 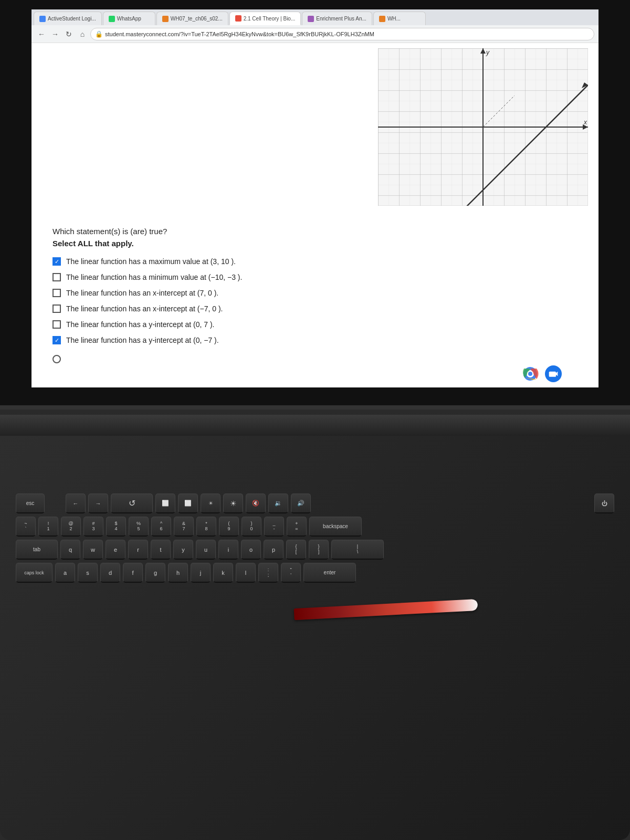 What do you see at coordinates (394, 19) in the screenshot?
I see `tab-label-wh-extra: WH...` at bounding box center [394, 19].